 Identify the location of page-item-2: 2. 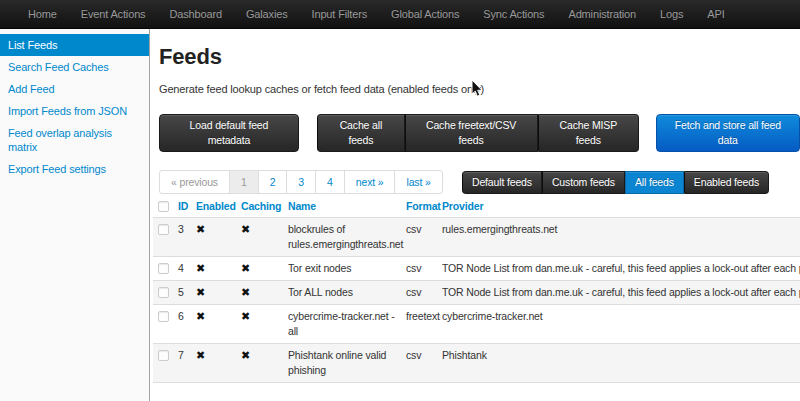
(274, 182).